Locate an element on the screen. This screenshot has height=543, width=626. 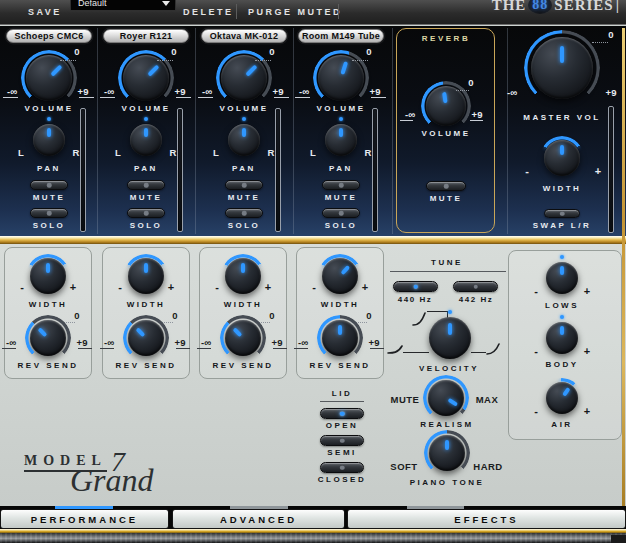
lid-closed-label: CLOSED is located at coordinates (342, 480).